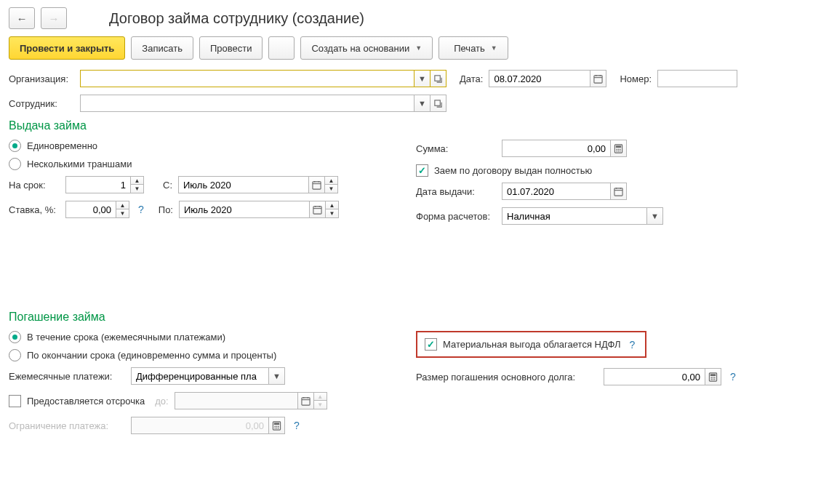 The height and width of the screenshot is (504, 821). Describe the element at coordinates (574, 216) in the screenshot. I see `form-input` at that location.